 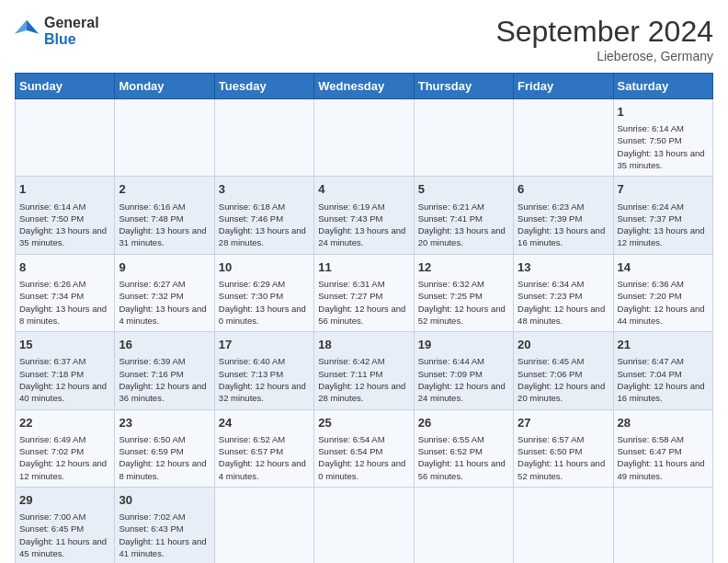 I want to click on day-number: 16, so click(x=164, y=345).